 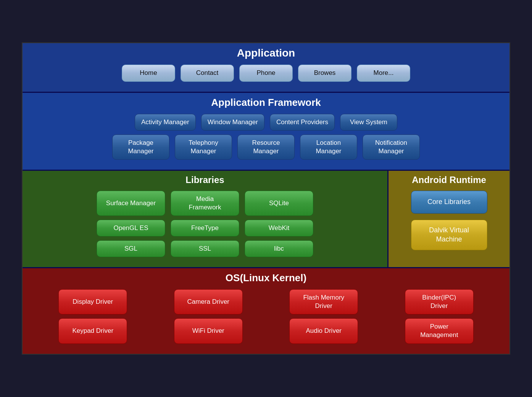 I want to click on btn-view-system: View System, so click(x=369, y=122).